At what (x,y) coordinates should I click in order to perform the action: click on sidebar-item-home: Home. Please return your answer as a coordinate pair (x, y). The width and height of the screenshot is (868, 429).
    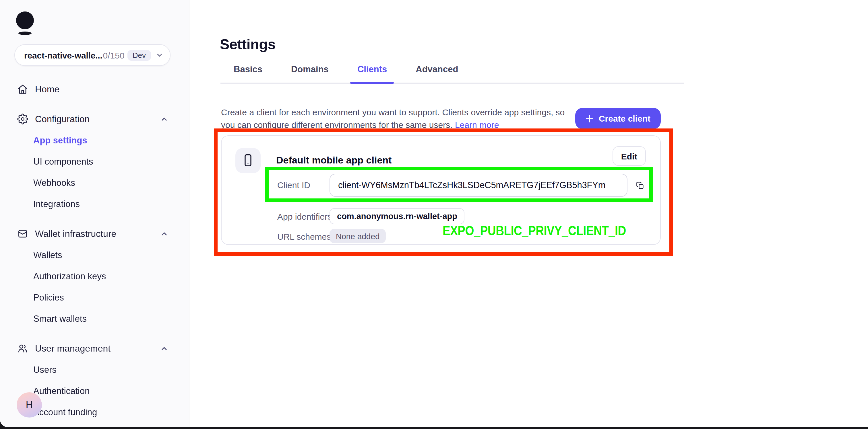
    Looking at the image, I should click on (94, 89).